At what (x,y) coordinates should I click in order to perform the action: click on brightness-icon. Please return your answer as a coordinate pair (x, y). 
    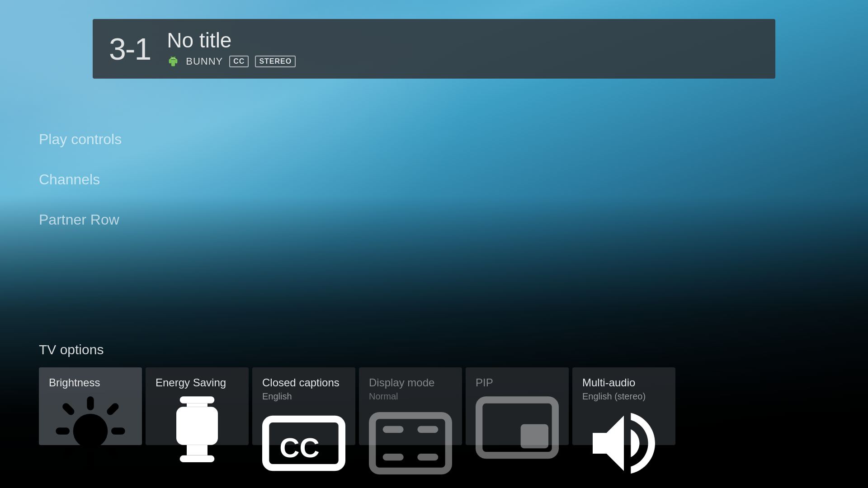
    Looking at the image, I should click on (90, 431).